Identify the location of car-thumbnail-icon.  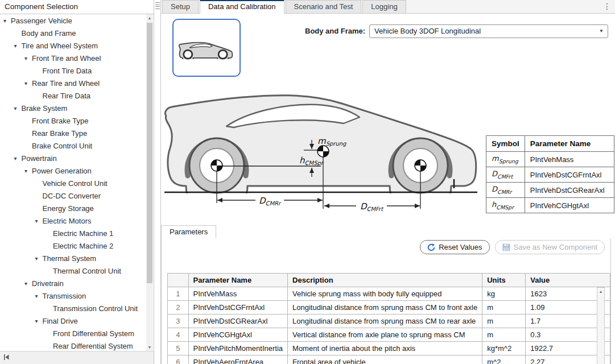
(206, 51).